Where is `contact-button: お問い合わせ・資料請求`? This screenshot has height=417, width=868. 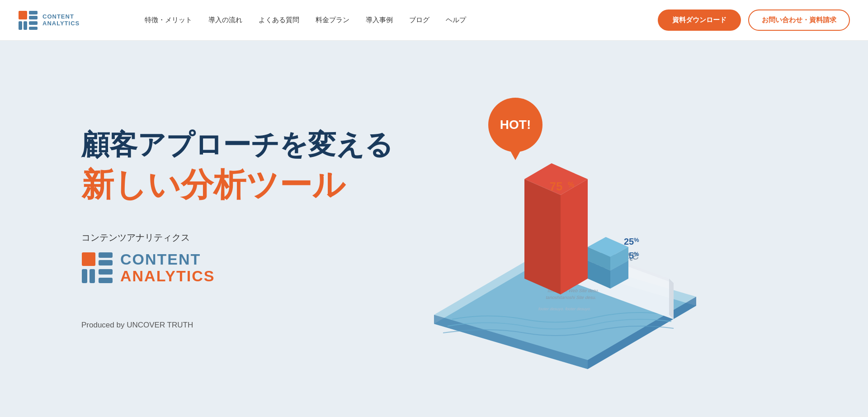
contact-button: お問い合わせ・資料請求 is located at coordinates (799, 20).